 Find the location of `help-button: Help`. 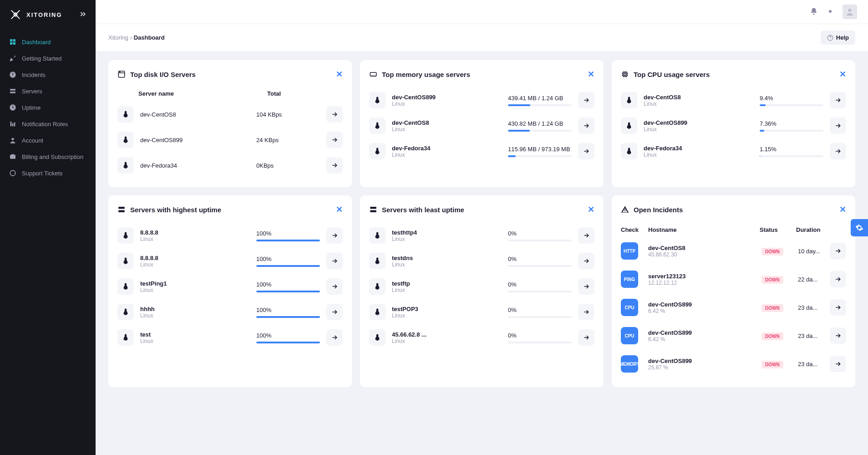

help-button: Help is located at coordinates (838, 37).